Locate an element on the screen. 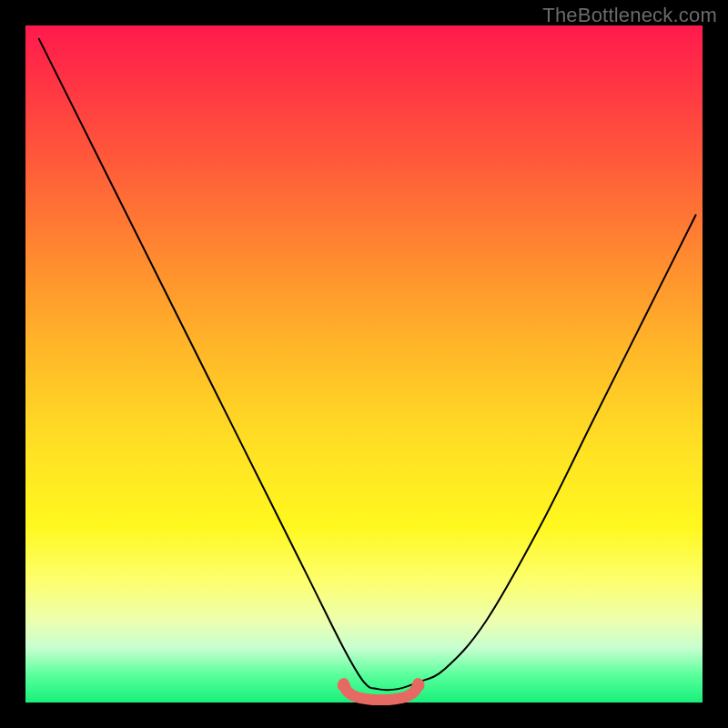 The width and height of the screenshot is (728, 728). valley-marker-dot-left is located at coordinates (344, 685).